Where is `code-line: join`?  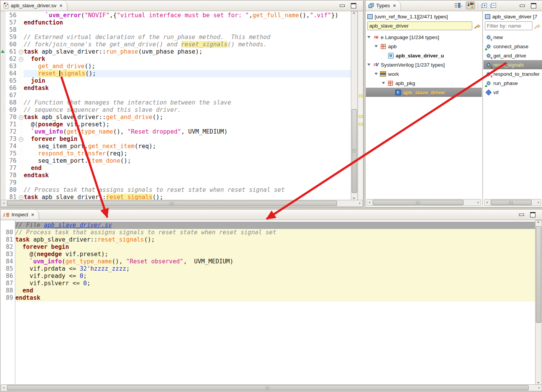 code-line: join is located at coordinates (187, 81).